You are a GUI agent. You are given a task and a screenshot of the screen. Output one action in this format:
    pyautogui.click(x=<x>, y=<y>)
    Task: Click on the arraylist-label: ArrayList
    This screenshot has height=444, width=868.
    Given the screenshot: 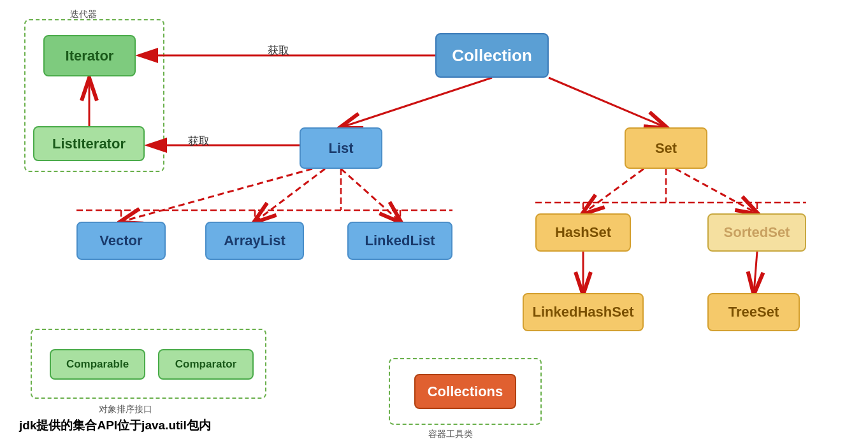 What is the action you would take?
    pyautogui.click(x=255, y=241)
    